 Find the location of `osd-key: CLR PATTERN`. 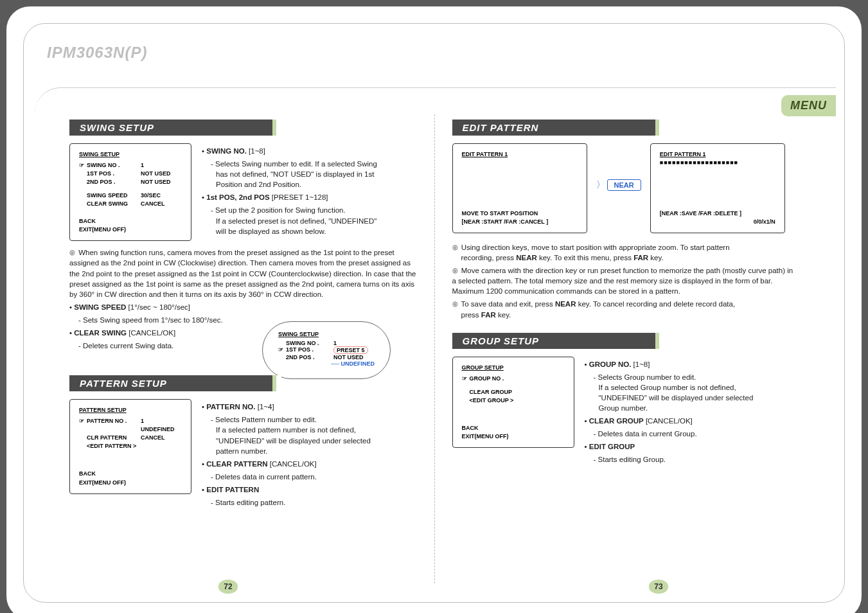

osd-key: CLR PATTERN is located at coordinates (114, 438).